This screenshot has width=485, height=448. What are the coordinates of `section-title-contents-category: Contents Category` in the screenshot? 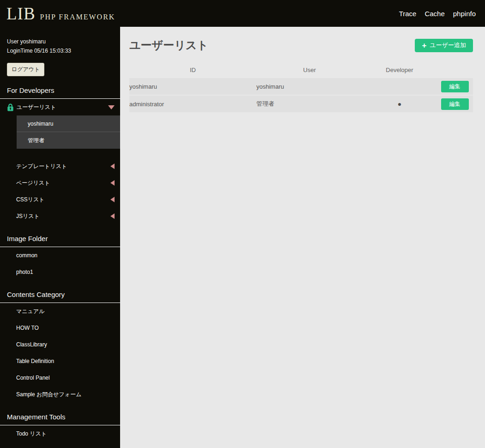 It's located at (60, 297).